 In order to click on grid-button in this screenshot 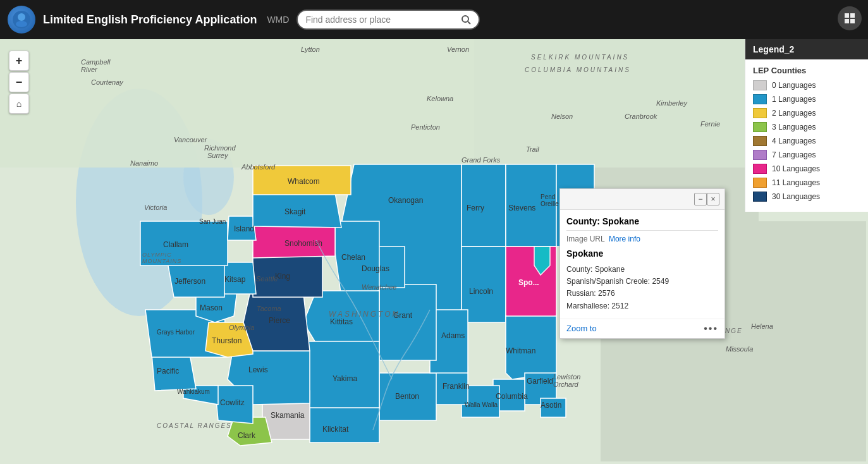, I will do `click(850, 18)`.